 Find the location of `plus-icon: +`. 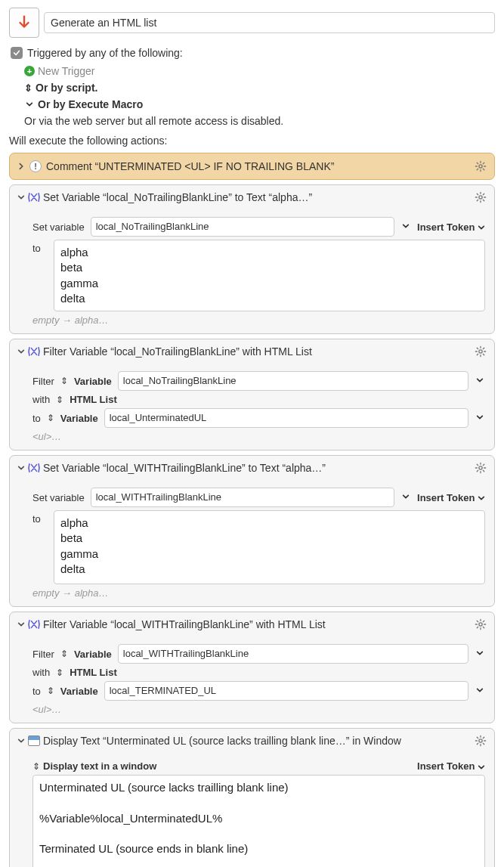

plus-icon: + is located at coordinates (29, 71).